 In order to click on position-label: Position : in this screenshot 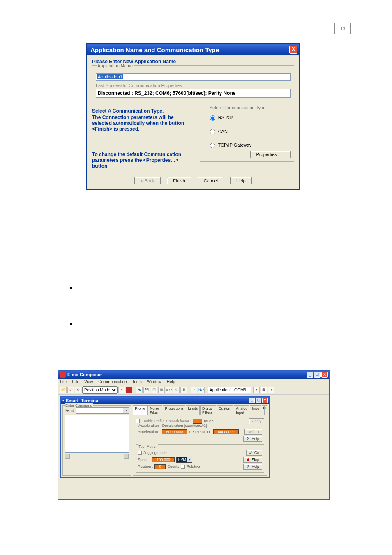, I will do `click(145, 467)`.